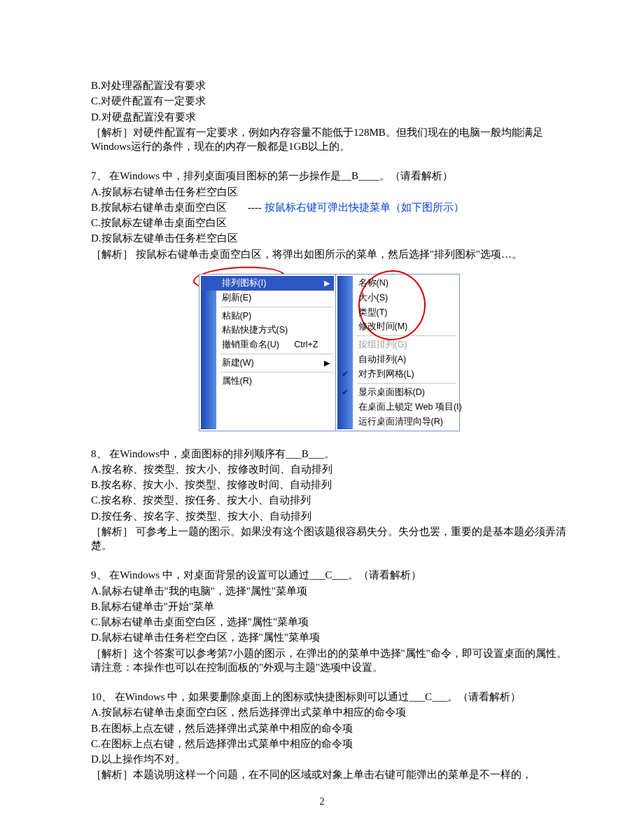 The width and height of the screenshot is (644, 834). I want to click on q8-explanation: ［解析］ 可参考上一题的图示。如果没有这个图该题很容易失分。失分也罢，重要的是基…, so click(329, 539).